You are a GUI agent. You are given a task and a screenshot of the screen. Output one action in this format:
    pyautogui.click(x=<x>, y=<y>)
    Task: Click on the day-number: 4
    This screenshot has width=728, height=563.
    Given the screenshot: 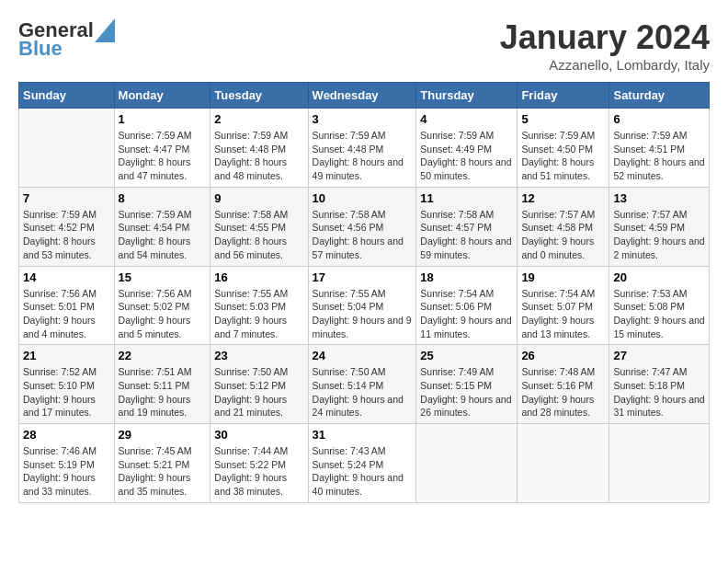 What is the action you would take?
    pyautogui.click(x=467, y=120)
    